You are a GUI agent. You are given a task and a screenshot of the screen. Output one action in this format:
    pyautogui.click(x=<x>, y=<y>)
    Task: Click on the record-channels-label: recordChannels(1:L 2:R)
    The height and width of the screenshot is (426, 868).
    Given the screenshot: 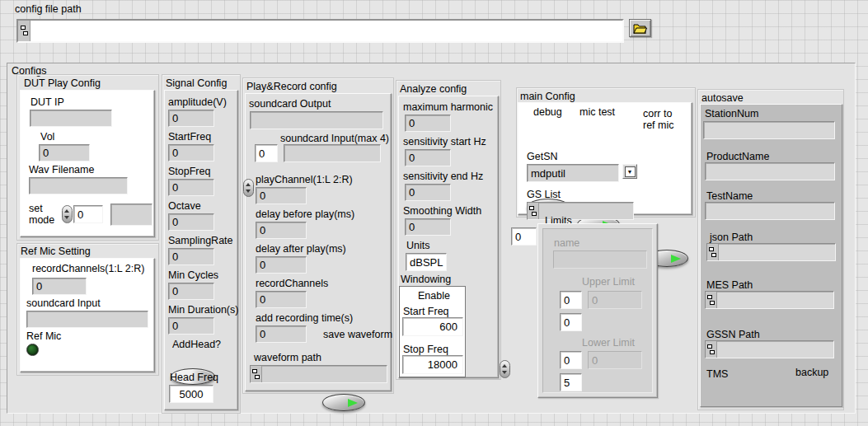 What is the action you would take?
    pyautogui.click(x=88, y=269)
    